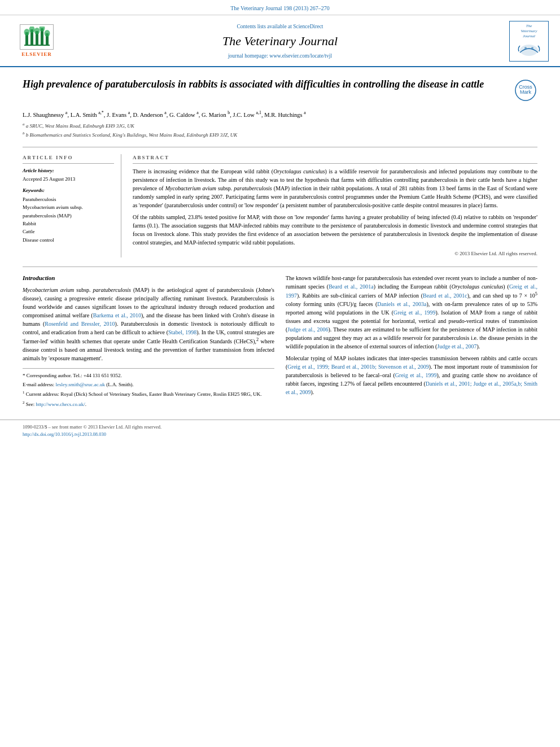 The height and width of the screenshot is (747, 560). Describe the element at coordinates (37, 41) in the screenshot. I see `elsevier-logo-section: ELSEVIER` at that location.